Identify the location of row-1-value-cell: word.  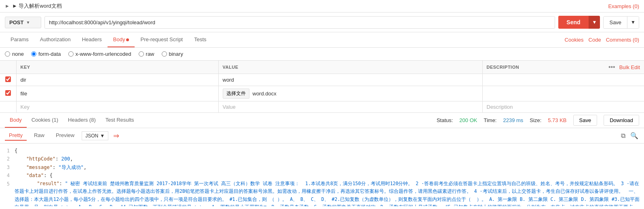
(350, 80).